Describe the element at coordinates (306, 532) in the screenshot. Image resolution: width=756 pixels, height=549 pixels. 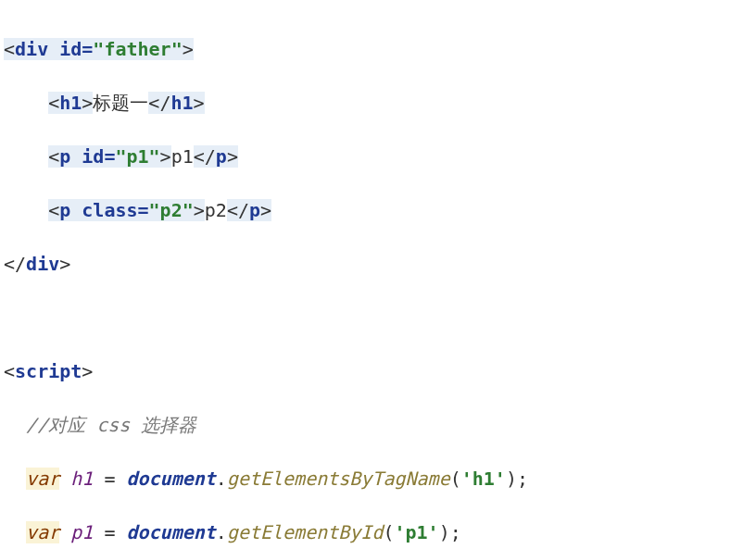
I see `method: getElementById` at that location.